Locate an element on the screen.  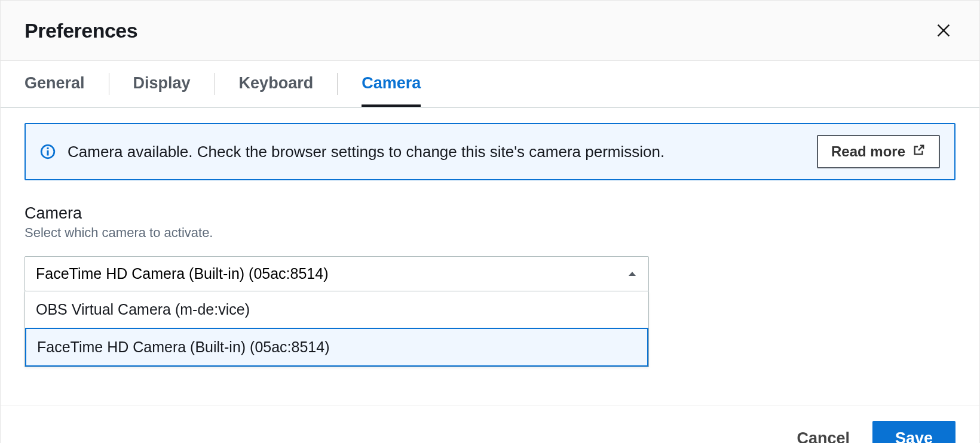
caret-up-icon is located at coordinates (632, 274).